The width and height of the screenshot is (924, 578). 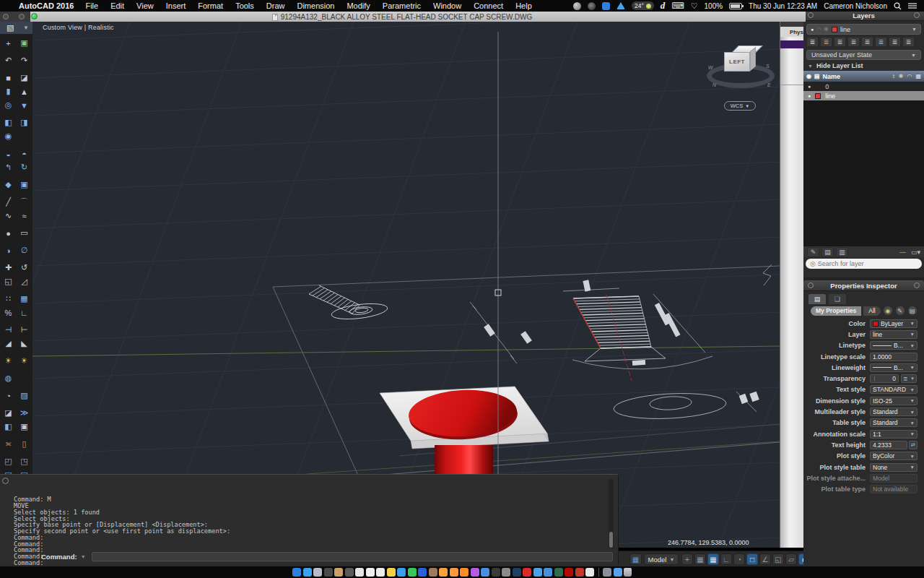 What do you see at coordinates (25, 215) in the screenshot?
I see `toolbar-button: ≈` at bounding box center [25, 215].